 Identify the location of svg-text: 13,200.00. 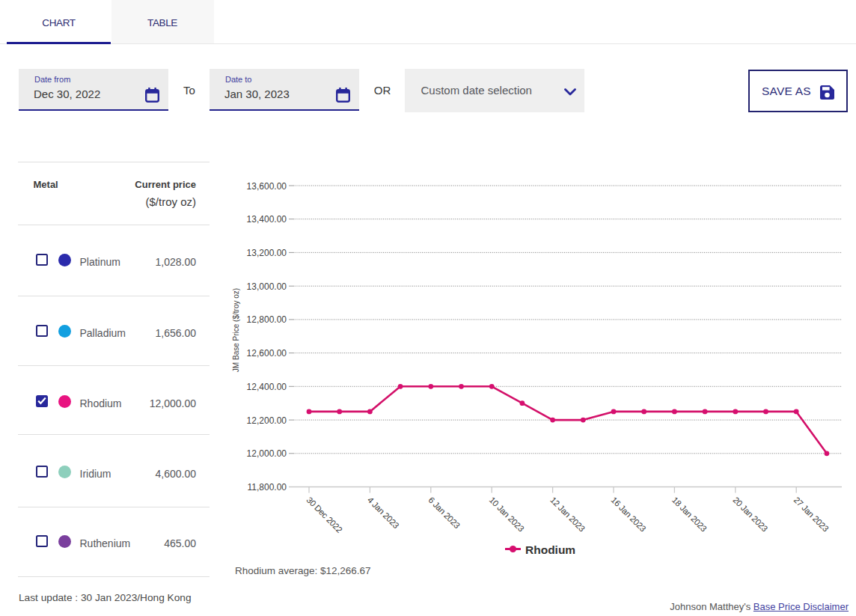
(267, 253).